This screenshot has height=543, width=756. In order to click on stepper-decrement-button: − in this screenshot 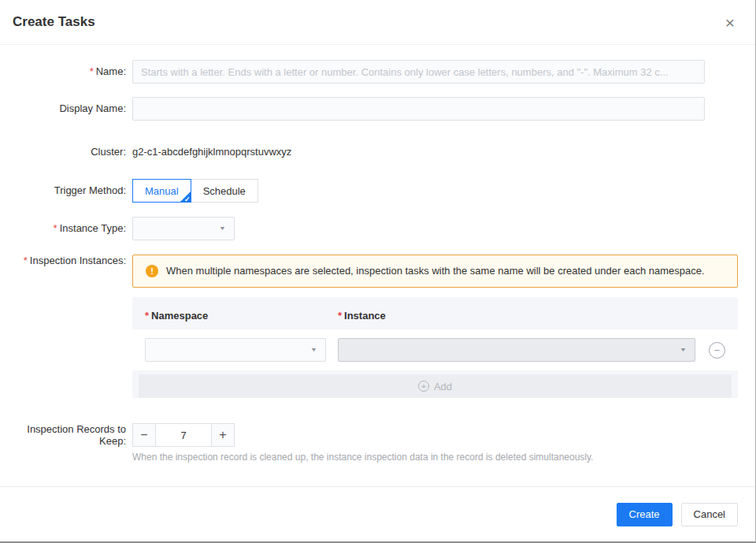, I will do `click(144, 435)`.